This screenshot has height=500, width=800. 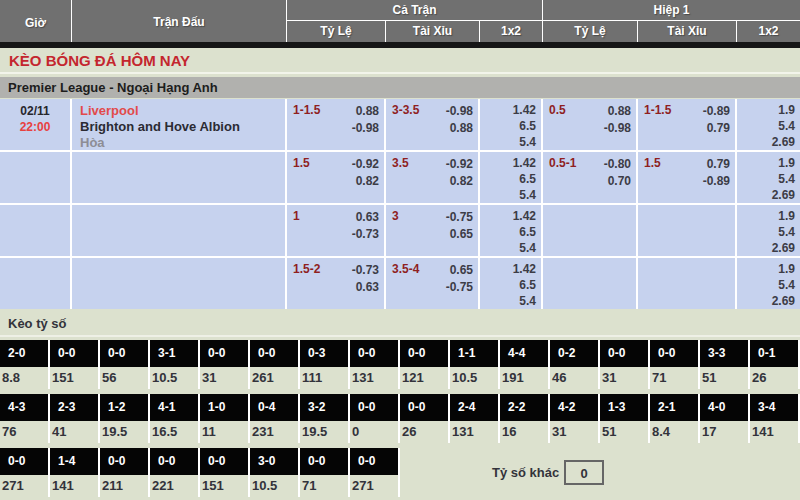 What do you see at coordinates (618, 182) in the screenshot?
I see `odds-value: 0.70` at bounding box center [618, 182].